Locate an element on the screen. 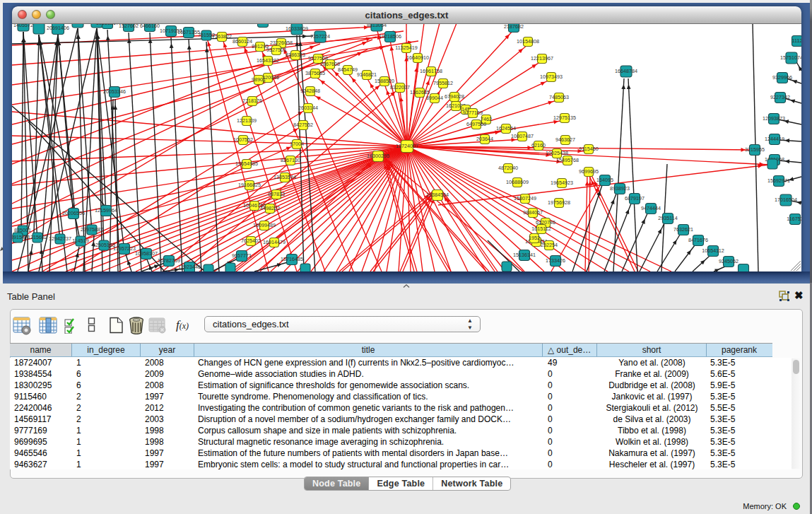 The image size is (812, 514). svg-text: 20053346 is located at coordinates (114, 92).